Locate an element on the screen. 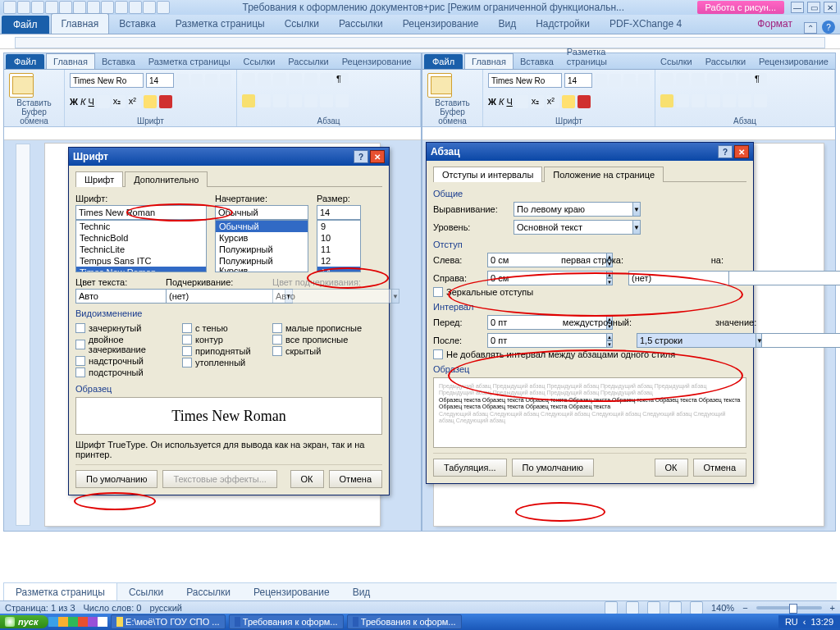 The width and height of the screenshot is (840, 630). size-input is located at coordinates (339, 212).